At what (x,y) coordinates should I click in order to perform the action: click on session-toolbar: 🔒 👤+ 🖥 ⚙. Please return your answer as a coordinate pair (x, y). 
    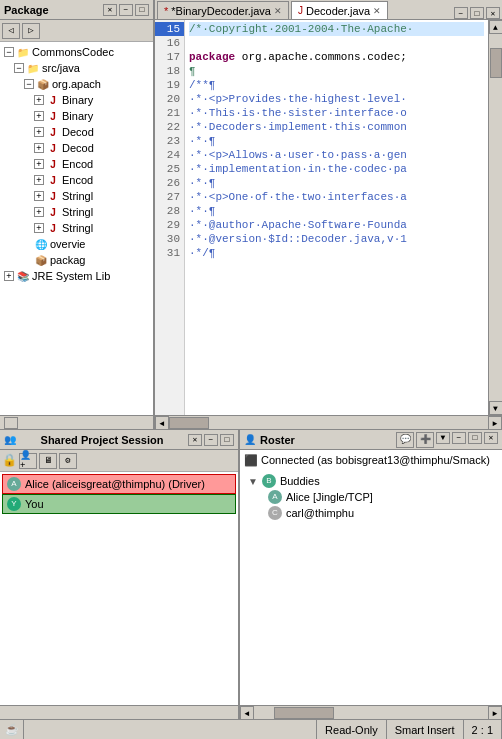
    Looking at the image, I should click on (119, 461).